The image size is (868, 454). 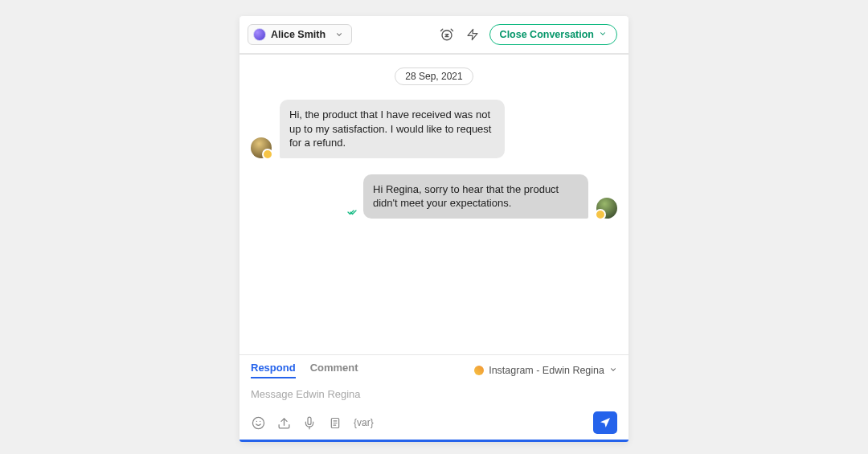 What do you see at coordinates (273, 370) in the screenshot?
I see `tab-respond: Respond` at bounding box center [273, 370].